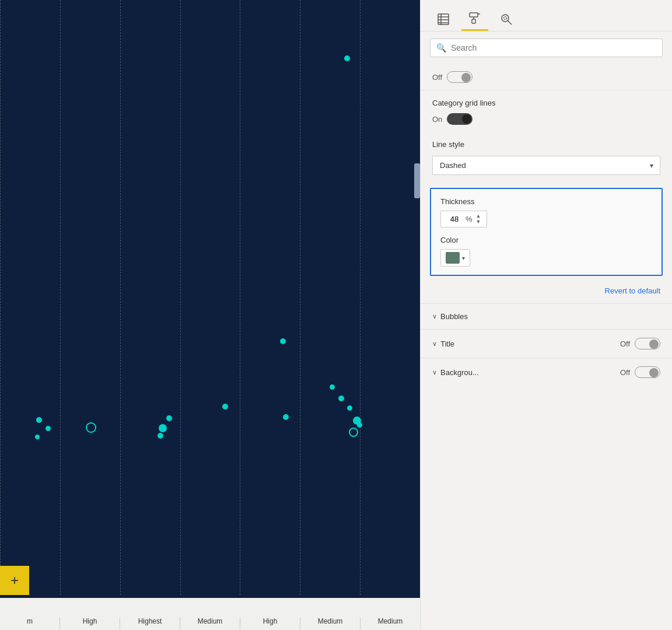  What do you see at coordinates (640, 372) in the screenshot?
I see `background-toggle-container: Off` at bounding box center [640, 372].